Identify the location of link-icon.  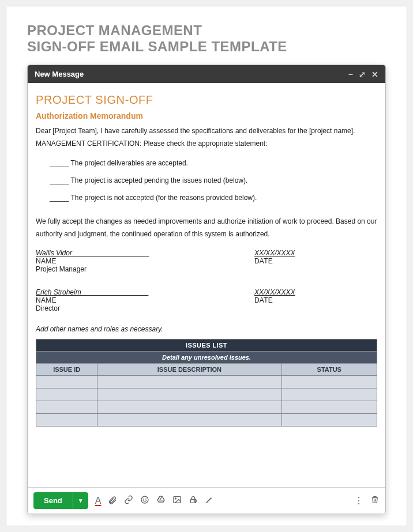
(129, 500).